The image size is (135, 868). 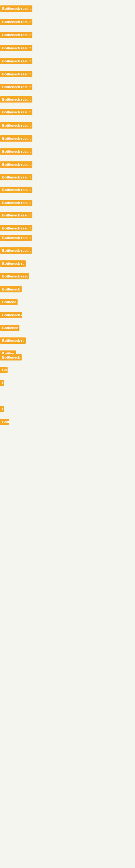 What do you see at coordinates (4, 370) in the screenshot?
I see `bottleneck-label: Bo` at bounding box center [4, 370].